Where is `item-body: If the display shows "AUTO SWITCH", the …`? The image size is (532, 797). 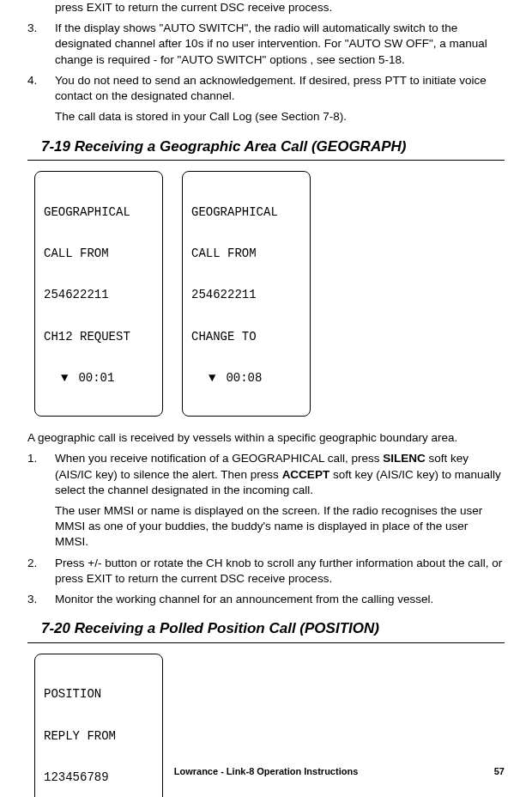
item-body: If the display shows "AUTO SWITCH", the … is located at coordinates (280, 45).